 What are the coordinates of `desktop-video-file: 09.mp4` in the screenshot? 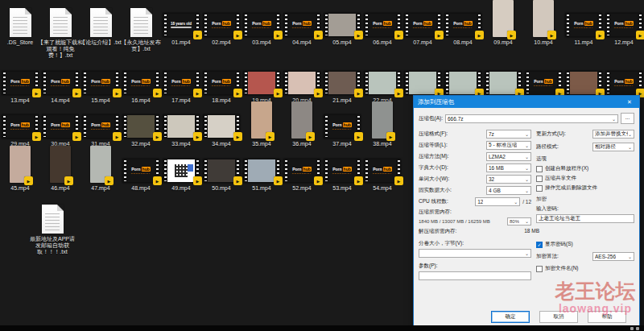 It's located at (503, 23).